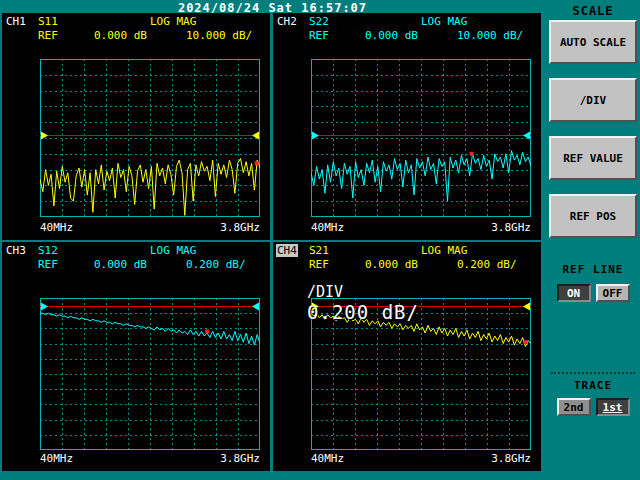  Describe the element at coordinates (319, 22) in the screenshot. I see `sparam-label: S22` at that location.